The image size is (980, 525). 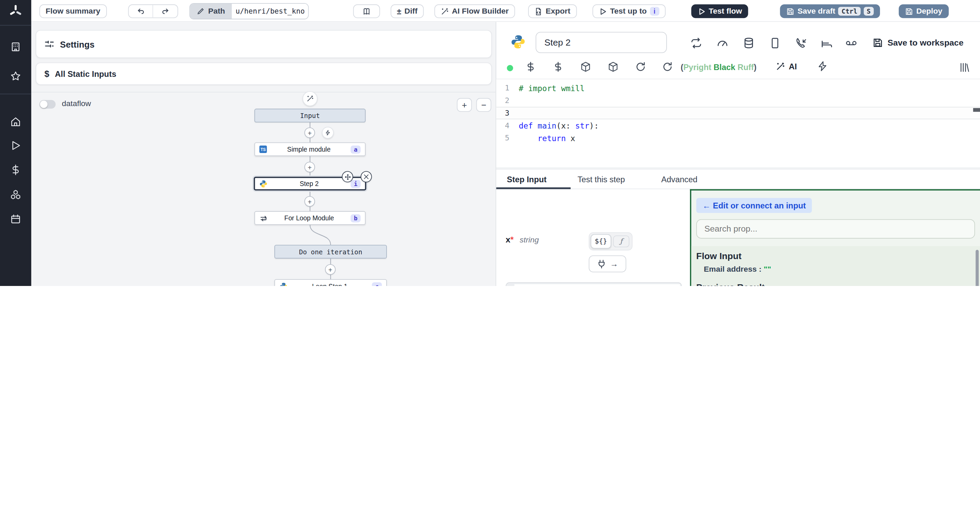 I want to click on variables-dollar-icon, so click(x=15, y=170).